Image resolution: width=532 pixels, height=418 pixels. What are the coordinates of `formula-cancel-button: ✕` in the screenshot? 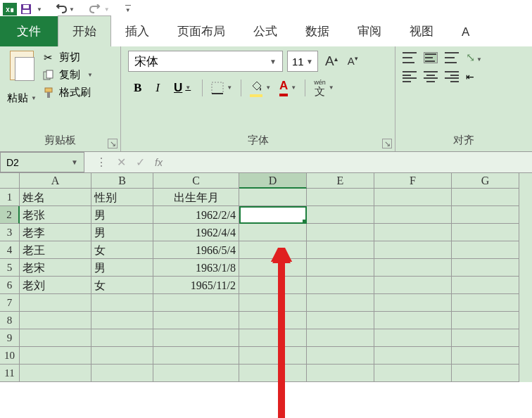 It's located at (121, 162).